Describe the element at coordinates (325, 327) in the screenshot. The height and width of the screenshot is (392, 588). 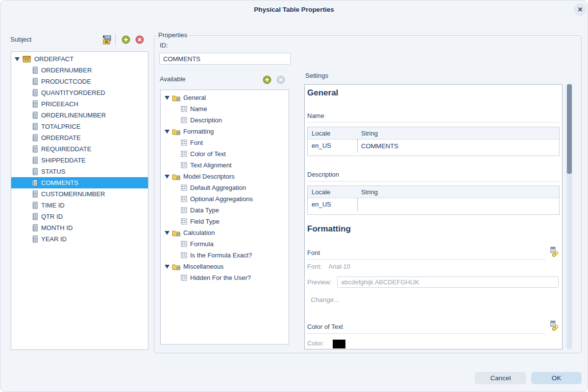
I see `color-section-label: Color of Text` at that location.